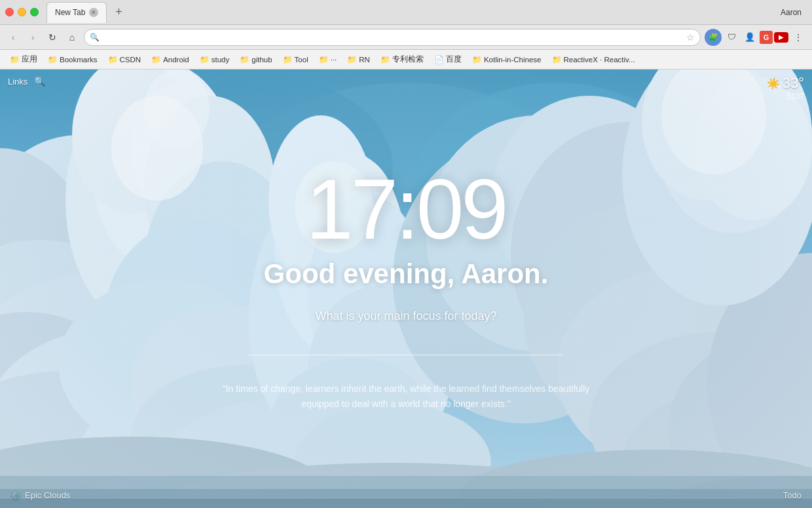  Describe the element at coordinates (215, 60) in the screenshot. I see `bookmark-study: 📁 study` at that location.